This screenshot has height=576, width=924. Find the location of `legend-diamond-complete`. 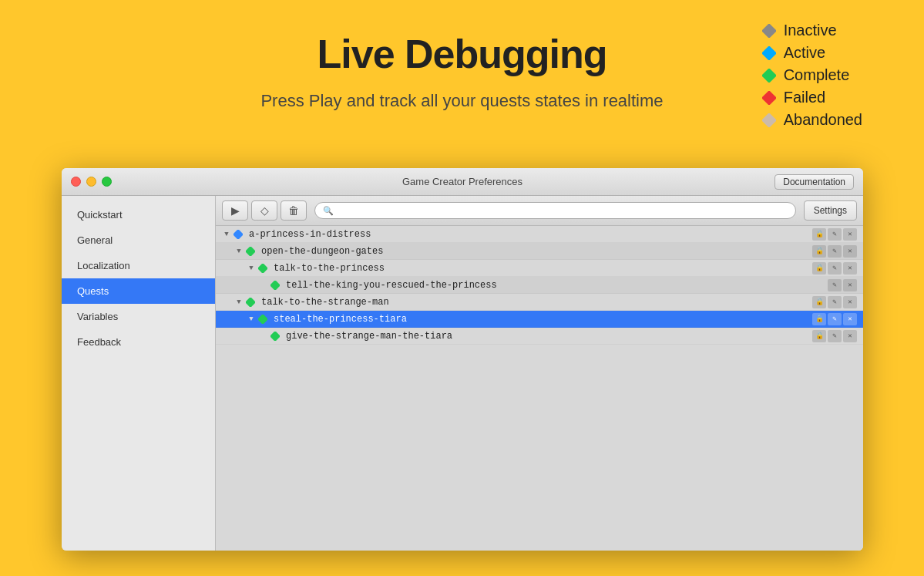

legend-diamond-complete is located at coordinates (769, 76).